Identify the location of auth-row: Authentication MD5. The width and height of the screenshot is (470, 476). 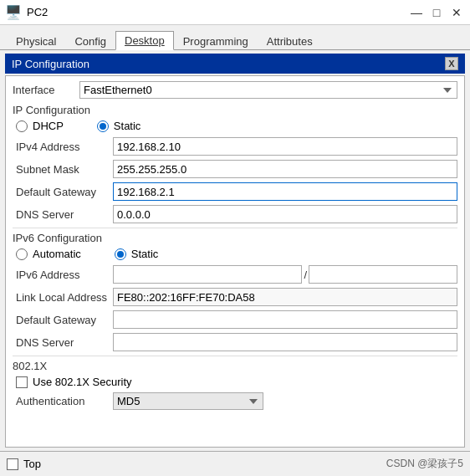
(235, 402).